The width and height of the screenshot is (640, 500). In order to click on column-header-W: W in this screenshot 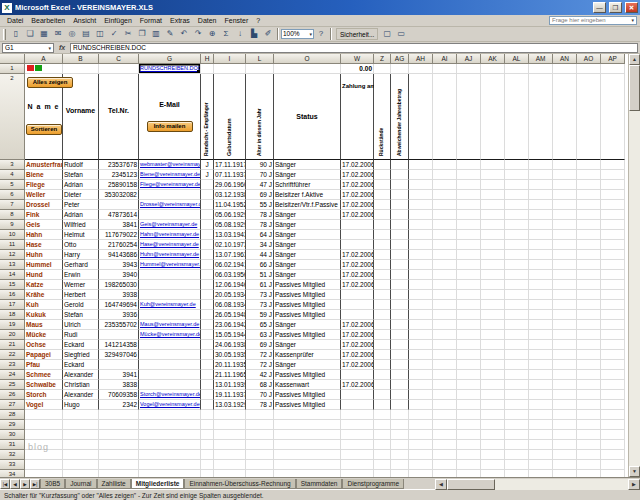, I will do `click(358, 59)`.